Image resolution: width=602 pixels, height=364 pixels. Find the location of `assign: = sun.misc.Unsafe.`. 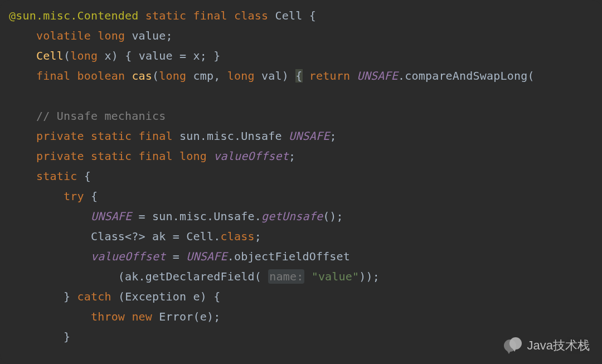

assign: = sun.misc.Unsafe. is located at coordinates (196, 216).